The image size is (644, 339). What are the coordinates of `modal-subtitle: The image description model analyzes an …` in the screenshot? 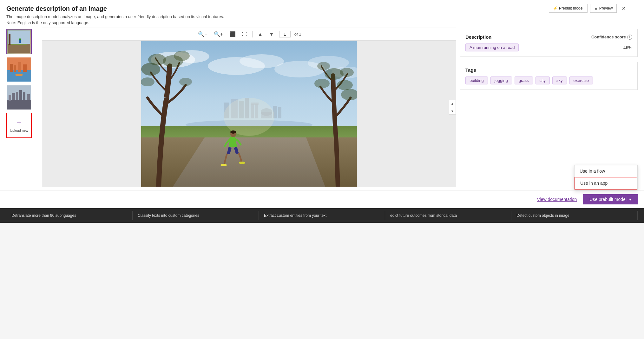 It's located at (322, 17).